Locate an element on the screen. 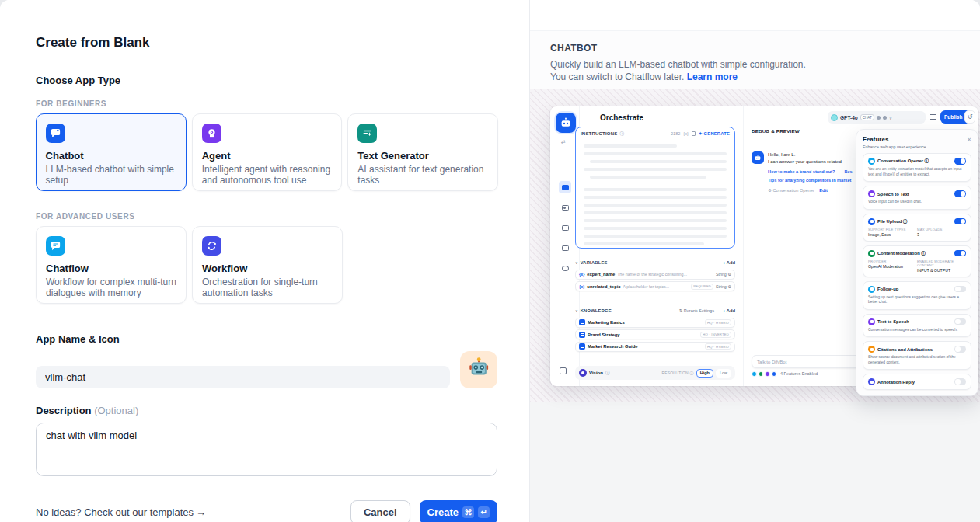 The height and width of the screenshot is (522, 980). suggestion-link: Tips for analyzing competitors in market is located at coordinates (810, 180).